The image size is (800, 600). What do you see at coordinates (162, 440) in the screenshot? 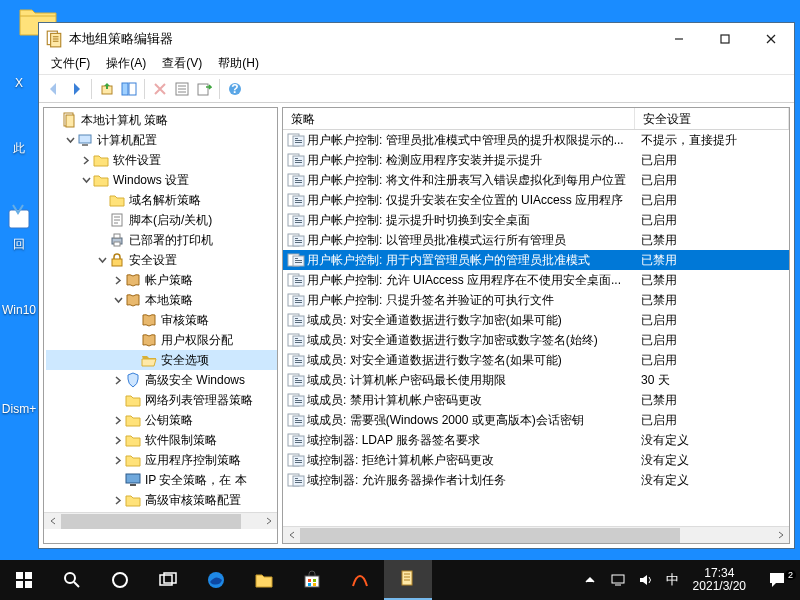
I see `tree-item-software-restriction: 软件限制策略` at bounding box center [162, 440].